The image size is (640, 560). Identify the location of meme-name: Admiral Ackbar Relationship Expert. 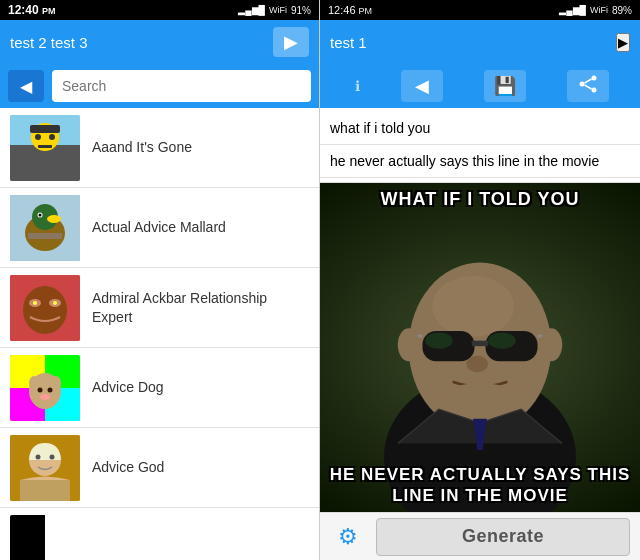
(200, 307).